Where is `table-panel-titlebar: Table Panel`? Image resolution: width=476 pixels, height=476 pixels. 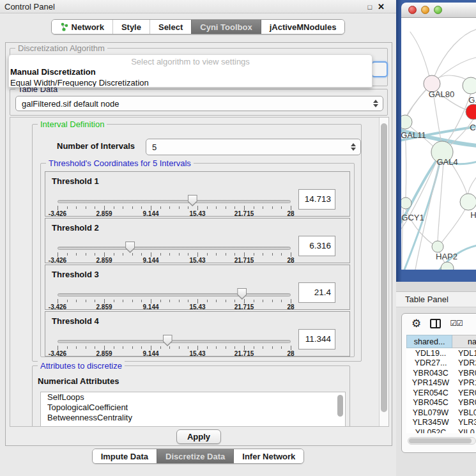 table-panel-titlebar: Table Panel is located at coordinates (436, 299).